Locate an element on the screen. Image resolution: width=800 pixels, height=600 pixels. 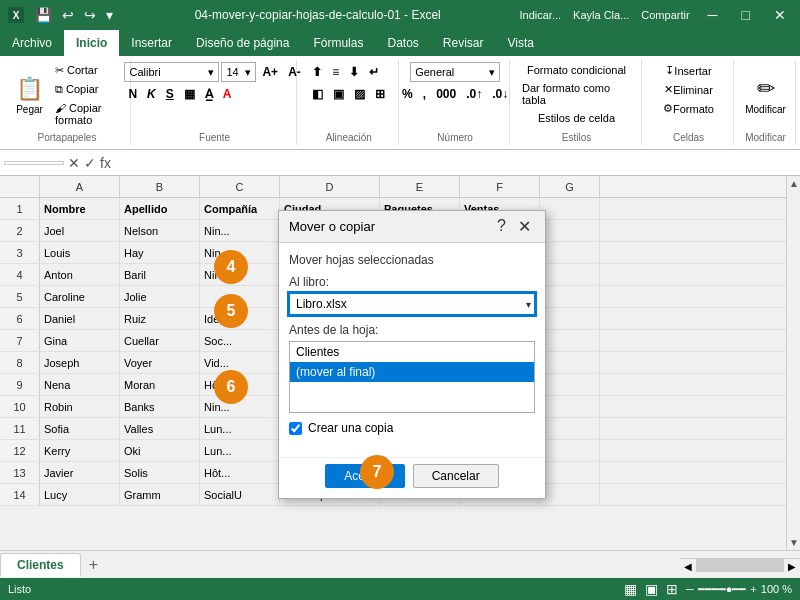
cell-g13 is located at coordinates (570, 472).